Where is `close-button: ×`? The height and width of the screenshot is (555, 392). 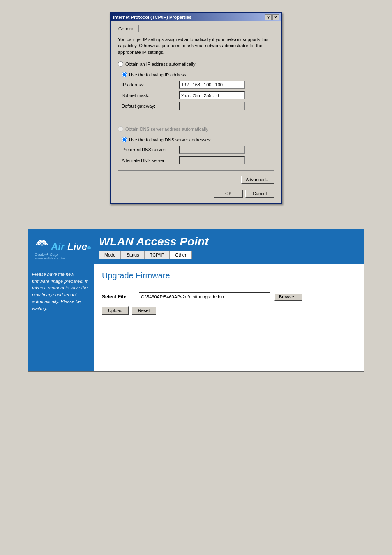 close-button: × is located at coordinates (276, 17).